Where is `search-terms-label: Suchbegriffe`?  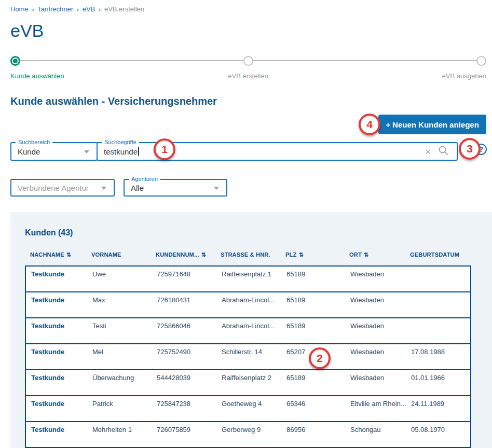
search-terms-label: Suchbegriffe is located at coordinates (120, 142).